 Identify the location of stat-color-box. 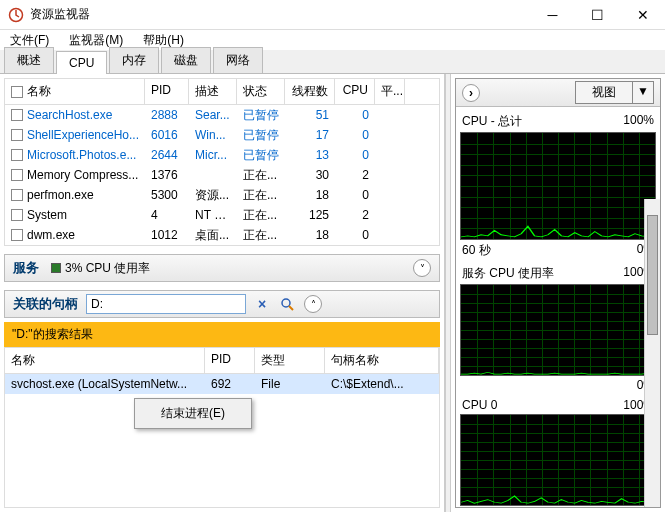
(56, 268).